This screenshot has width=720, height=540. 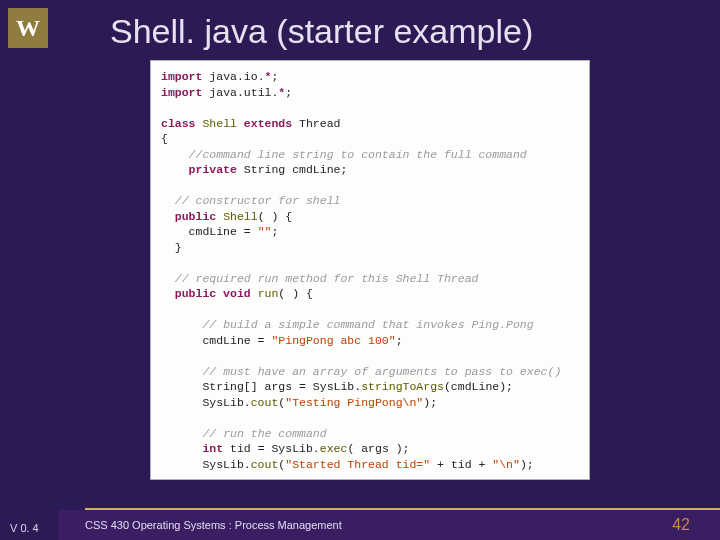 What do you see at coordinates (370, 201) in the screenshot?
I see `code-line: // constructor for shell` at bounding box center [370, 201].